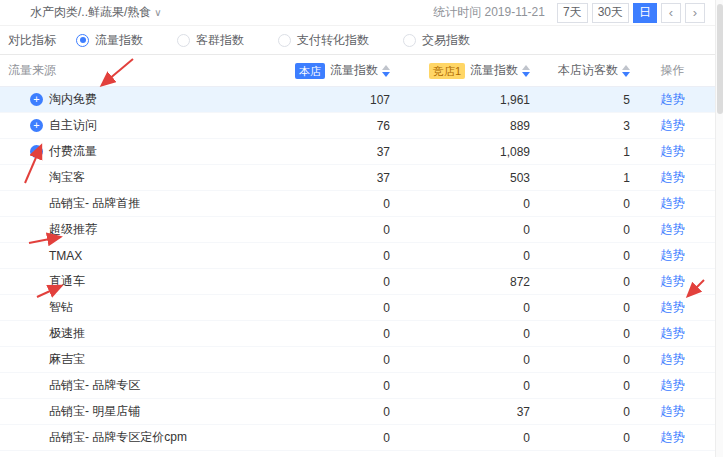 This screenshot has height=457, width=723. What do you see at coordinates (96, 12) in the screenshot?
I see `category-breadcrumb: 水产肉类/..鲜蔬果/熟食 ∨` at bounding box center [96, 12].